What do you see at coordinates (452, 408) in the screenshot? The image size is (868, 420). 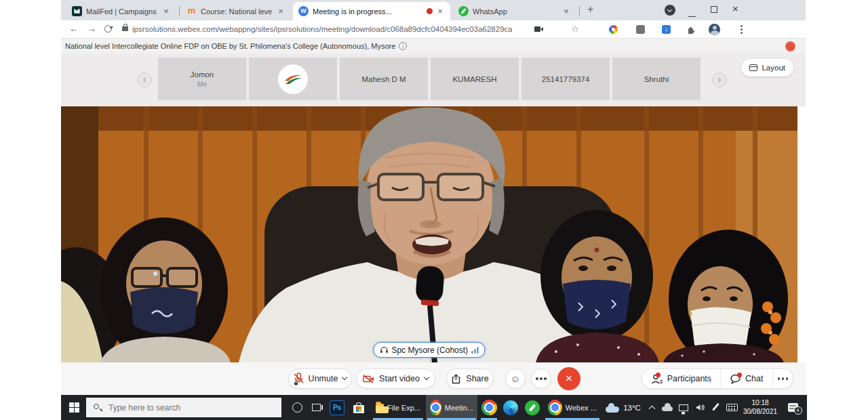 I see `chrome-meeting-window-button: Meetin...` at bounding box center [452, 408].